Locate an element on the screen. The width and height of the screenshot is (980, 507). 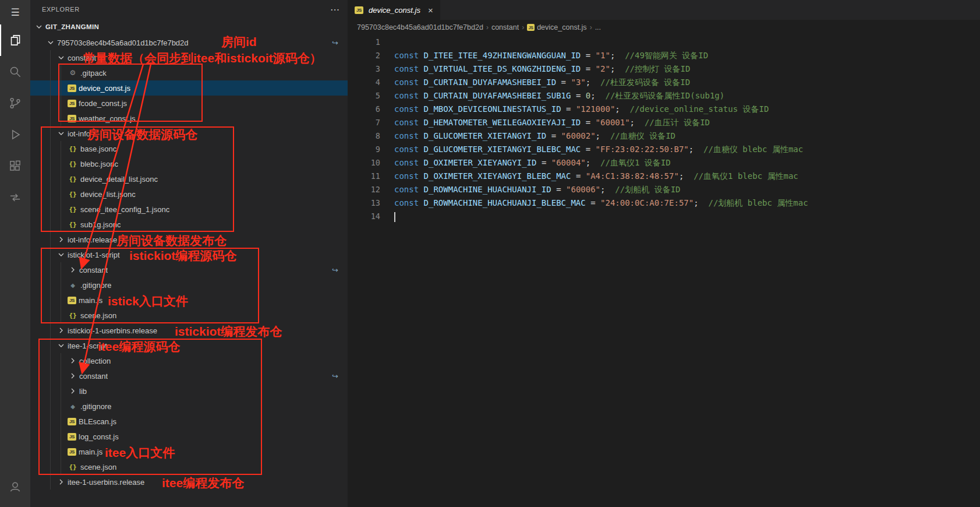
tree-folder-constant: constant is located at coordinates (189, 58).